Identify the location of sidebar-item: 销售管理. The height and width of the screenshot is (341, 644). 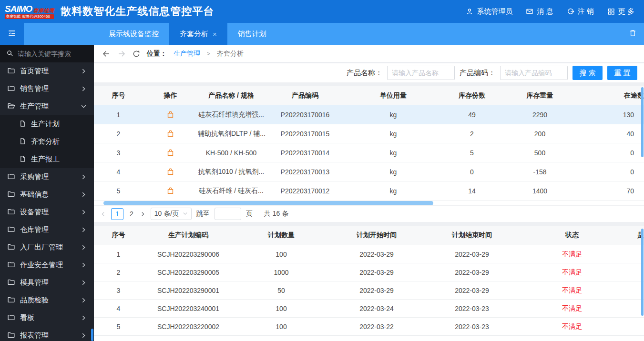
(47, 89).